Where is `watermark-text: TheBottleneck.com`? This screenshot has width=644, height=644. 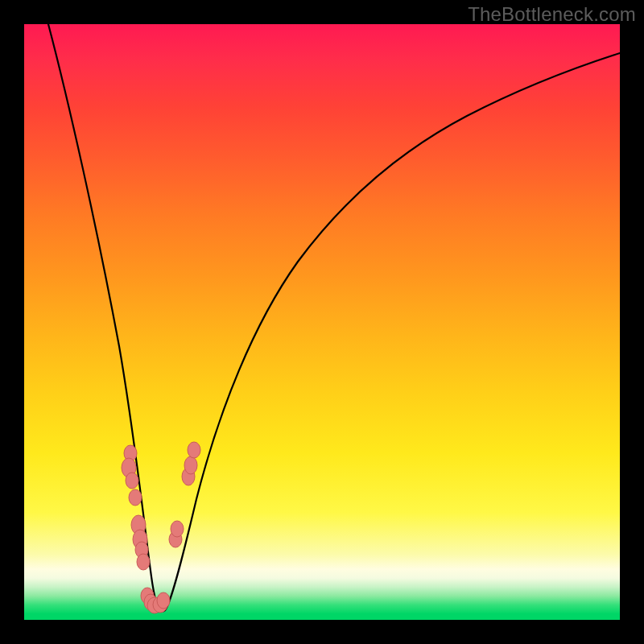
watermark-text: TheBottleneck.com is located at coordinates (552, 14).